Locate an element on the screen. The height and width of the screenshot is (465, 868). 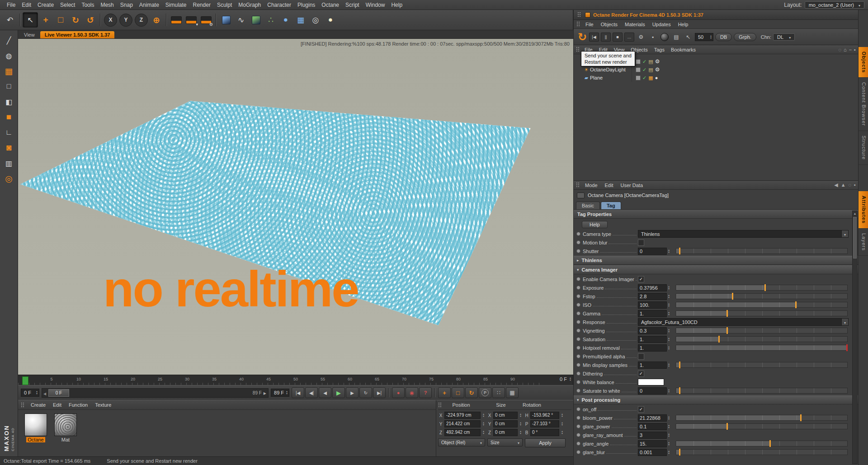
key-rotation-button: ↻ is located at coordinates (472, 393).